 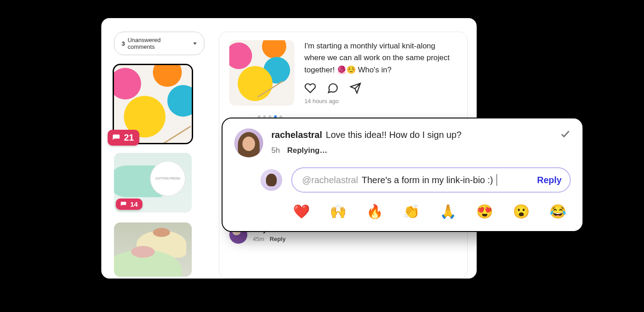 What do you see at coordinates (159, 43) in the screenshot?
I see `filter-dropdown: 3 Unanswered comments` at bounding box center [159, 43].